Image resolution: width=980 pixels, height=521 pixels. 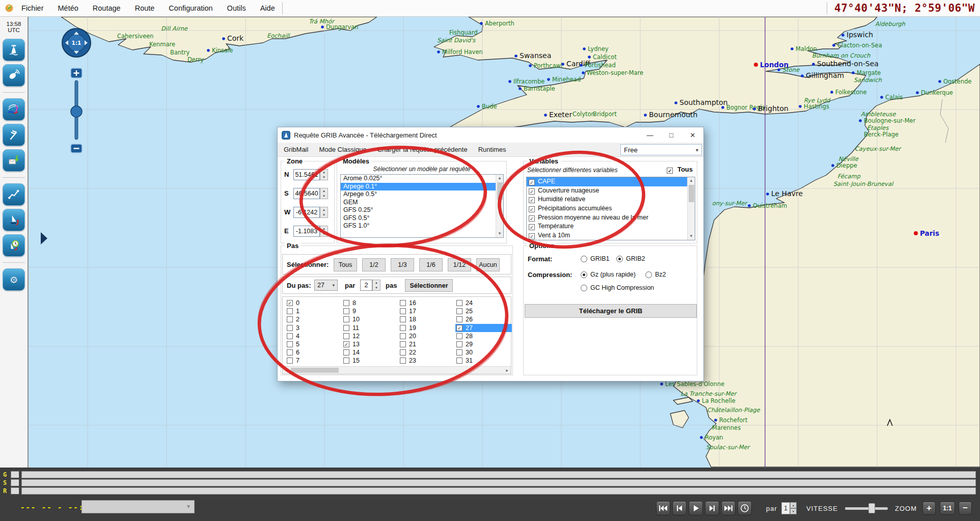 I want to click on track-R-button, so click(x=15, y=491).